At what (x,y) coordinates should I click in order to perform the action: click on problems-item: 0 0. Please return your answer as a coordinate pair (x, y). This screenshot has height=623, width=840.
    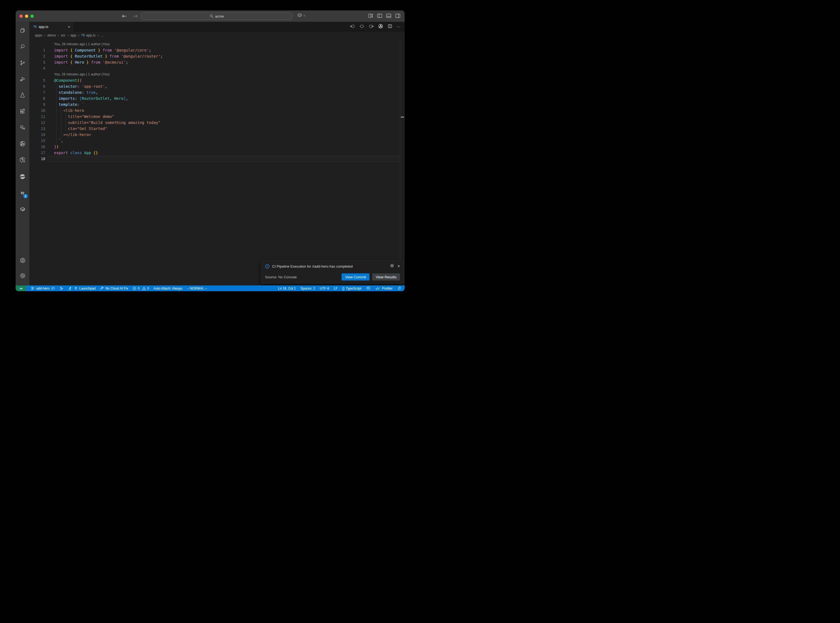
    Looking at the image, I should click on (141, 288).